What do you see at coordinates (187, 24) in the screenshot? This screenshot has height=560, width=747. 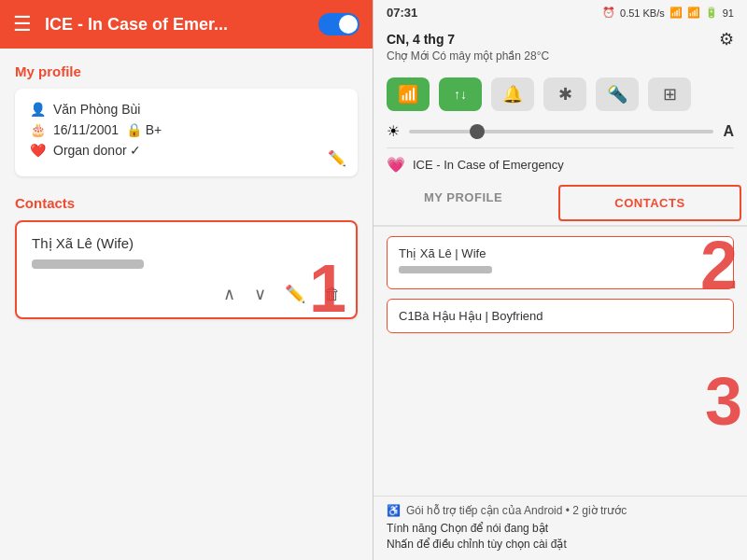 I see `left-topbar: ☰ ICE - In Case of Emer...` at bounding box center [187, 24].